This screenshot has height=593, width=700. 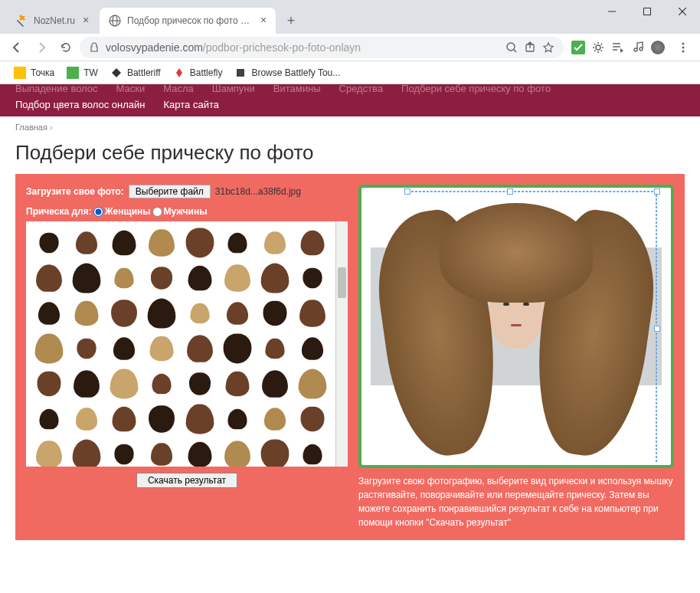 I want to click on bookmark-tochka: Точка, so click(x=34, y=73).